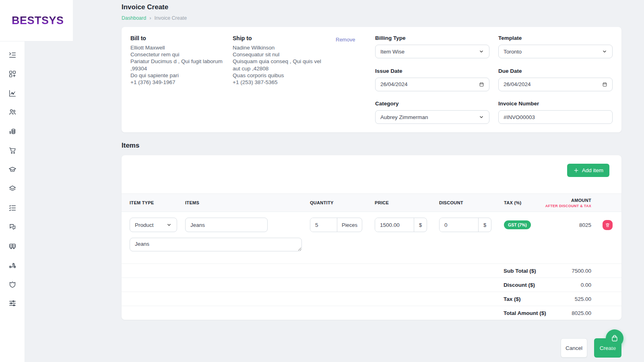 This screenshot has height=362, width=644. What do you see at coordinates (555, 84) in the screenshot?
I see `due-date-input: 26/04/2024` at bounding box center [555, 84].